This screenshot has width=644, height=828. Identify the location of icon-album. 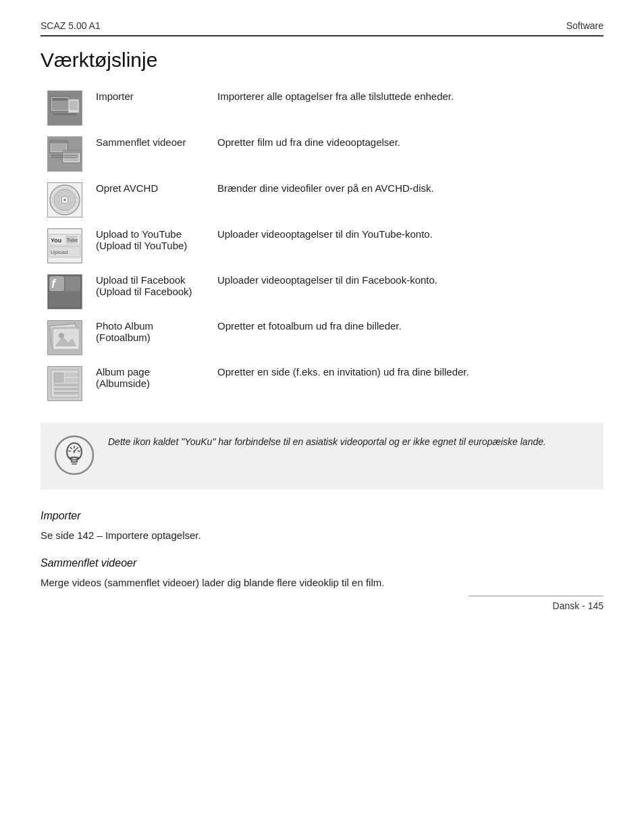
(65, 384).